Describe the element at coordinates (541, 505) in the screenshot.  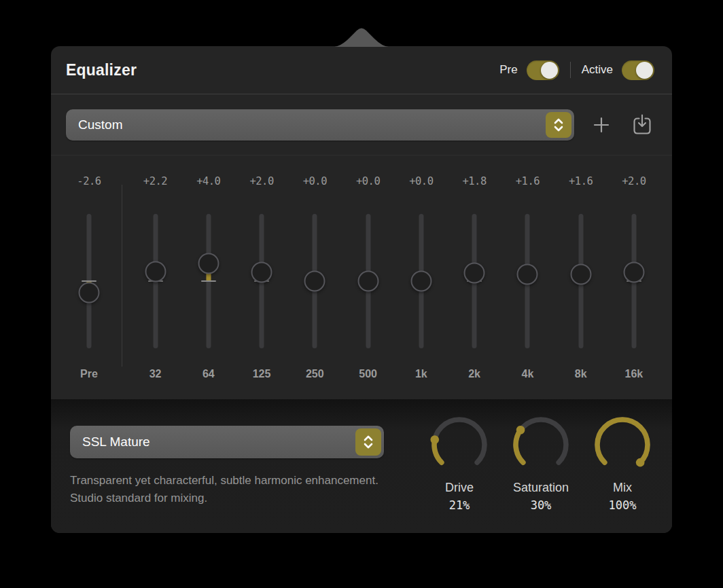
I see `knob-value: 30%` at that location.